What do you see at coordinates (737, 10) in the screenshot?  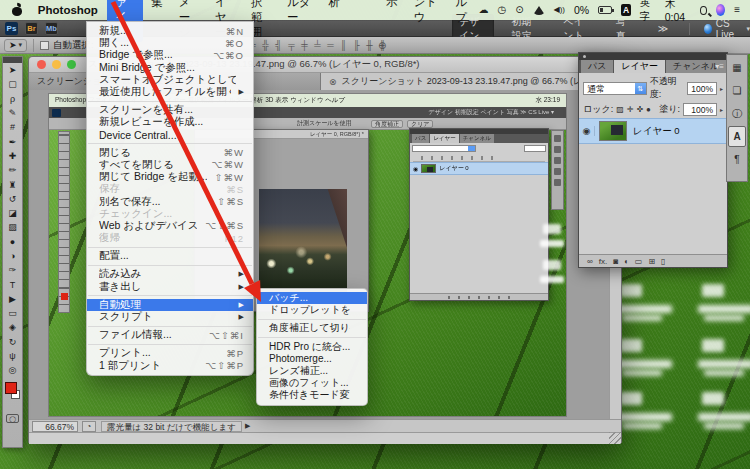 I see `control-center-icon: ≡` at bounding box center [737, 10].